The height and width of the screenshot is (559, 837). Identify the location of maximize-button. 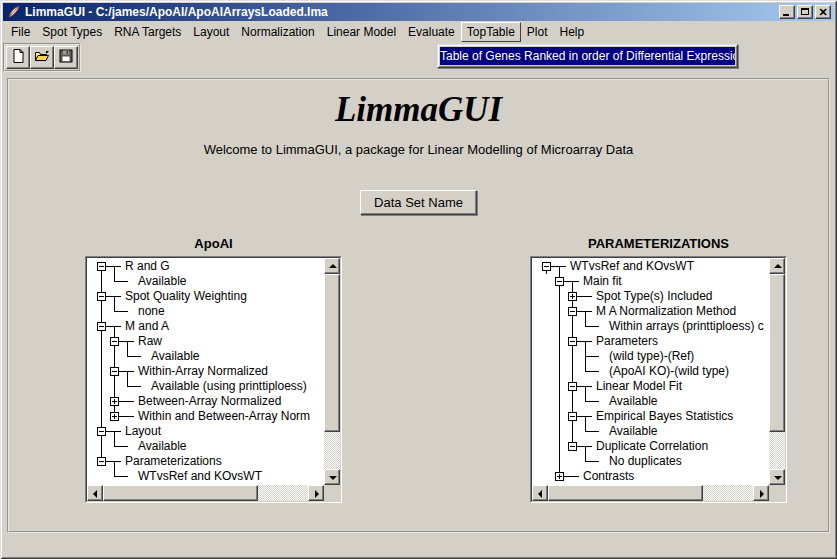
(805, 12).